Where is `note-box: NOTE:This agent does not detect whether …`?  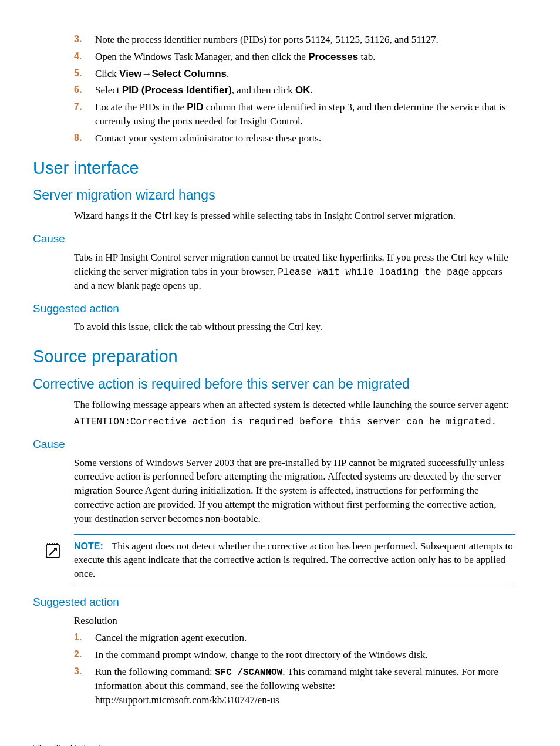
note-box: NOTE:This agent does not detect whether … is located at coordinates (295, 560).